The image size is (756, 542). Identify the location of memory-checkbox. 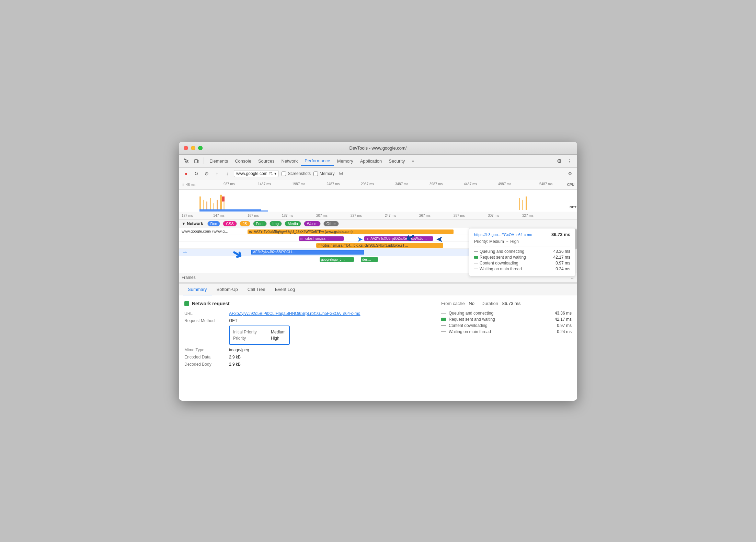
(316, 174).